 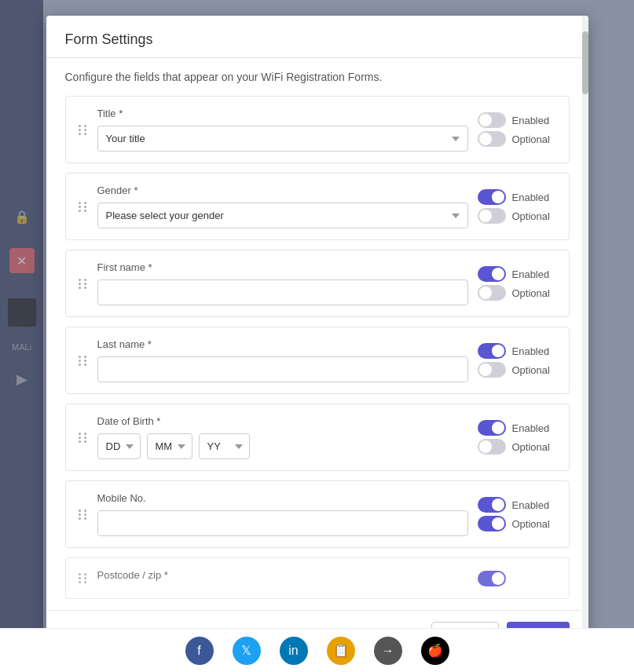 I want to click on field-controls-dob: Enabled Optional, so click(x=517, y=437).